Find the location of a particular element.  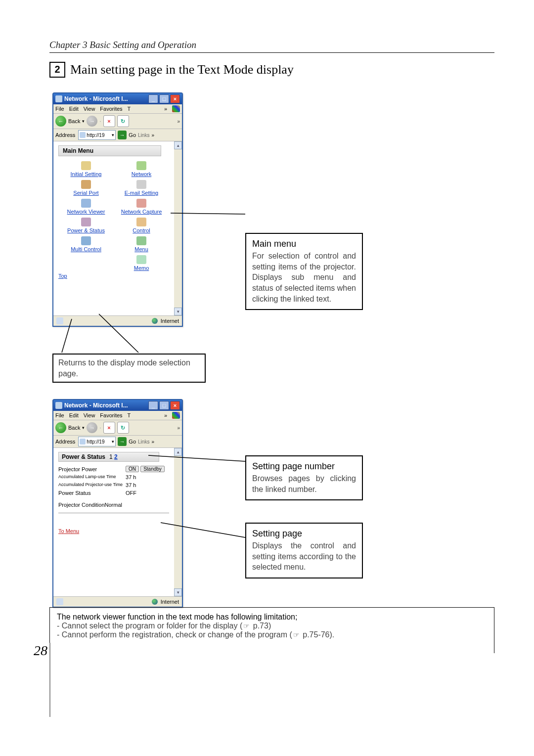

menu-item-network-capture: Network Capture is located at coordinates (141, 207).